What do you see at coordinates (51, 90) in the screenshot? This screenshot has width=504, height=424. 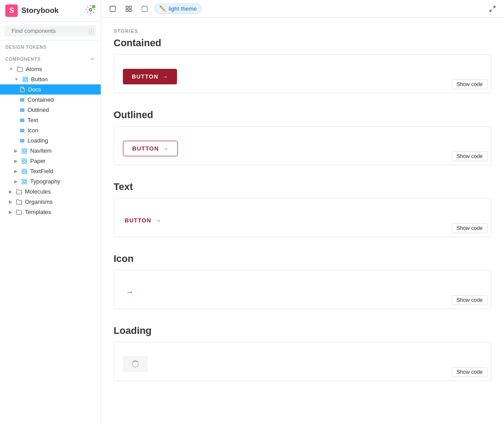 I see `sidebar-item-docs: Docs` at bounding box center [51, 90].